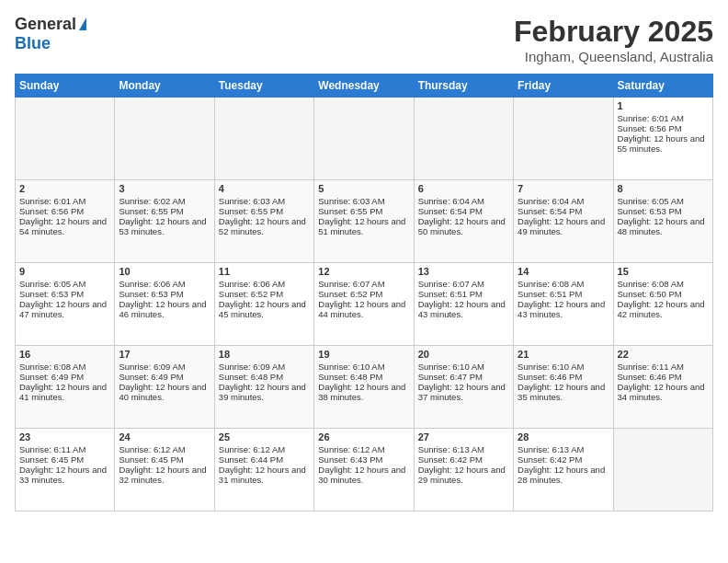 This screenshot has width=728, height=563. What do you see at coordinates (264, 222) in the screenshot?
I see `calendar-cell: 4Sunrise: 6:03 AMSunset: 6:55 PMDaylight…` at bounding box center [264, 222].